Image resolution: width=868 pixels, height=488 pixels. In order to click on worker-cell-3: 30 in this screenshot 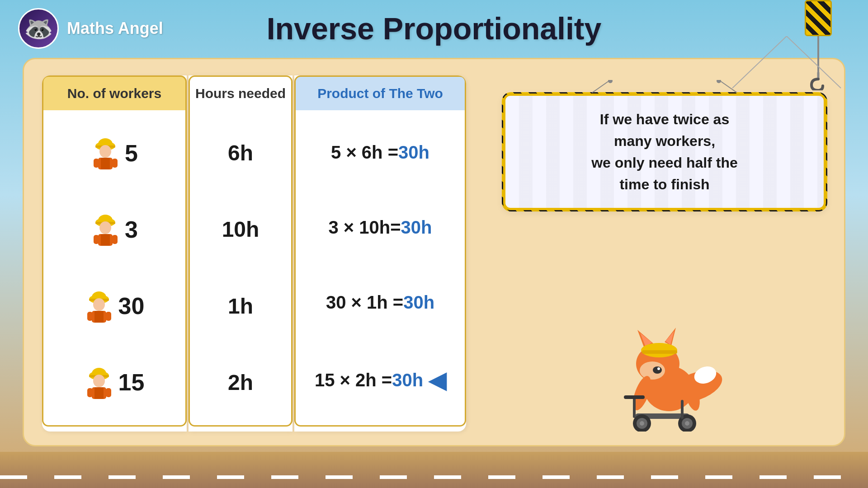, I will do `click(115, 306)`.